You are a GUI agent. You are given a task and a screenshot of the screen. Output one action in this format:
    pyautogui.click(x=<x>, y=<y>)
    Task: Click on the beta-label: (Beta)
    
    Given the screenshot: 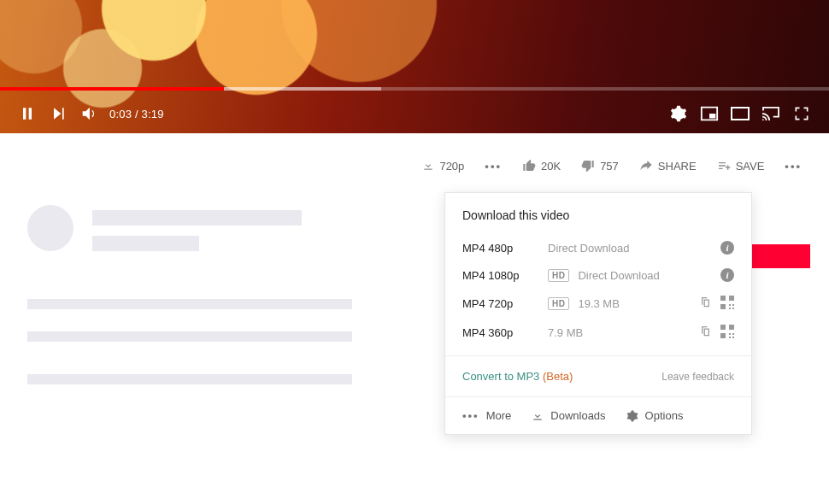 What is the action you would take?
    pyautogui.click(x=557, y=376)
    